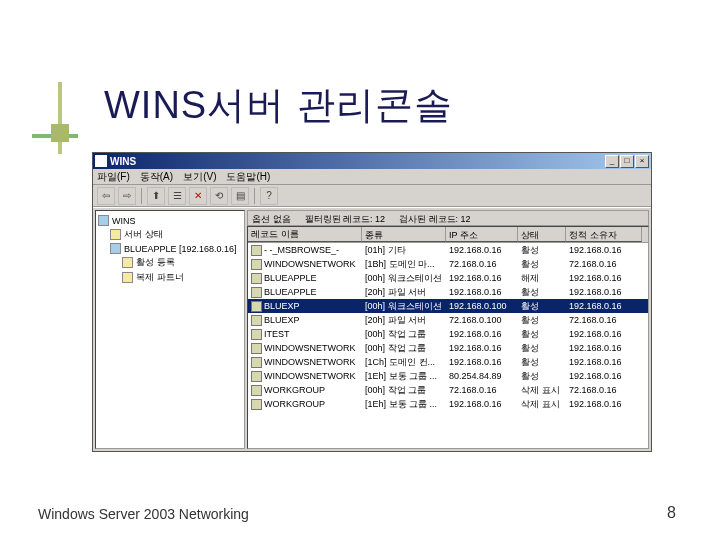 The height and width of the screenshot is (540, 720). I want to click on tree-server: BLUEAPPLE [192.168.0.16], so click(170, 248).